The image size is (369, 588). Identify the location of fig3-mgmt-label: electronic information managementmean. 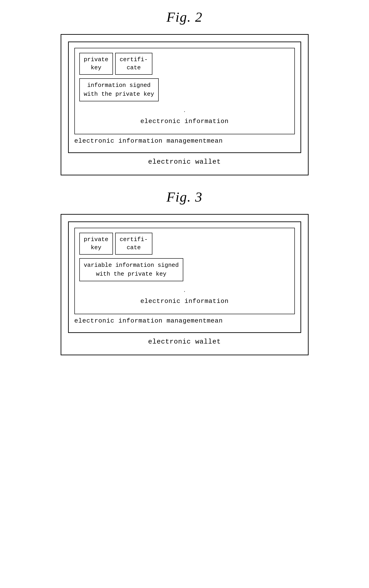
(185, 319).